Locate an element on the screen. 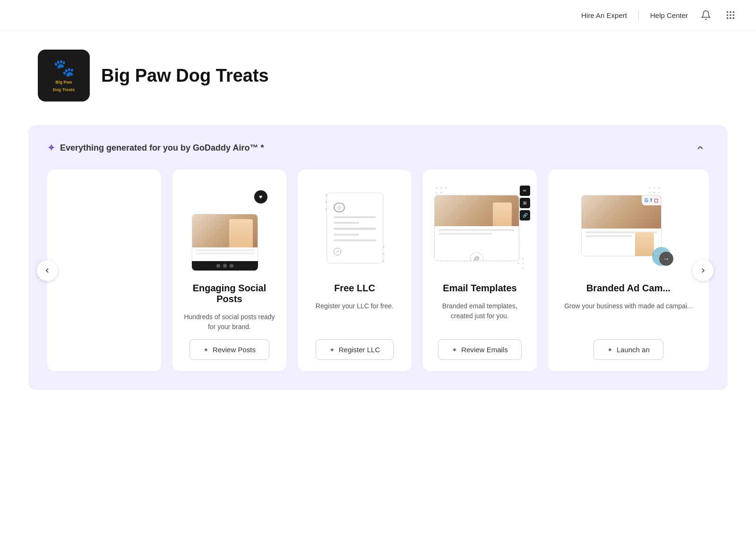 Image resolution: width=756 pixels, height=534 pixels. card-llc: ◎ ↗ Free LLC Register your LLC for free. is located at coordinates (354, 270).